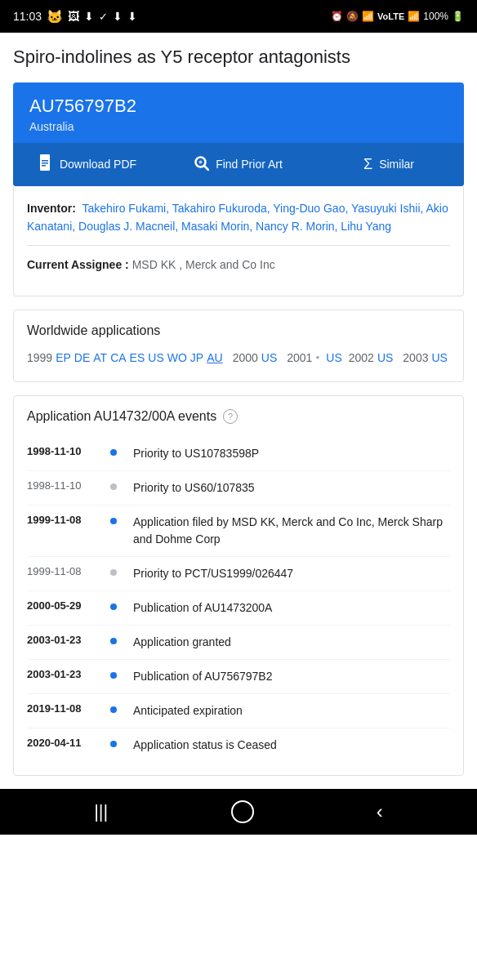  Describe the element at coordinates (238, 643) in the screenshot. I see `event-row: 2003-01-23Application granted` at that location.